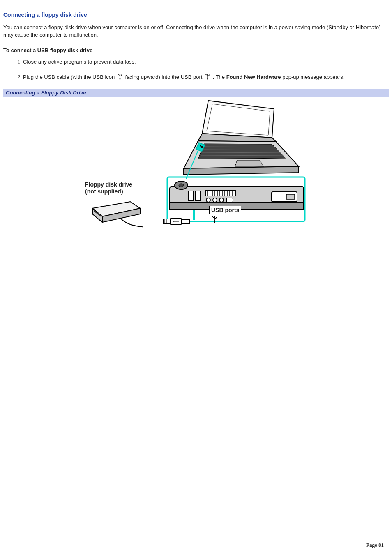 Image resolution: width=392 pixels, height=555 pixels. Describe the element at coordinates (196, 50) in the screenshot. I see `sub-title: To connect a USB floppy disk drive` at that location.